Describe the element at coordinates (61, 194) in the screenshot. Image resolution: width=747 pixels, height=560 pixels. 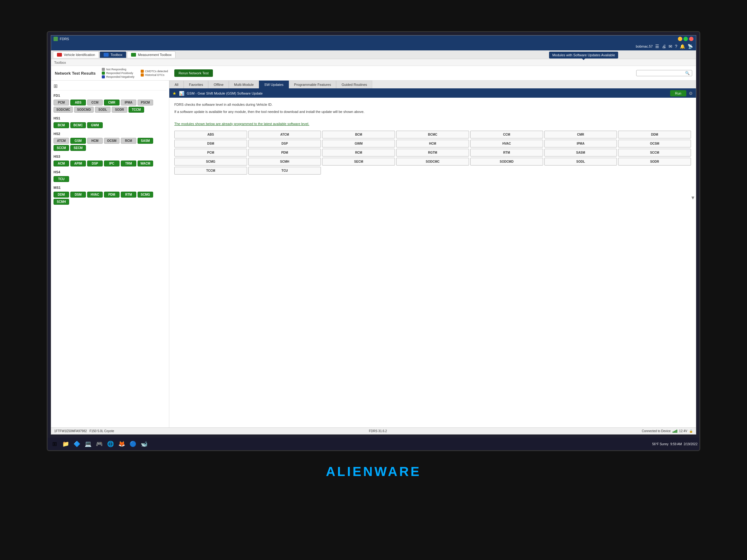
I see `module-ddm: DDM` at that location.